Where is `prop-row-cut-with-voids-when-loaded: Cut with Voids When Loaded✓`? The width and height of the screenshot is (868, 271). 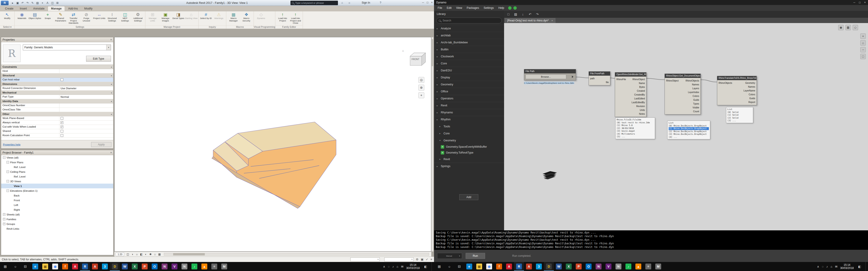 prop-row-cut-with-voids-when-loaded: Cut with Voids When Loaded✓ is located at coordinates (57, 127).